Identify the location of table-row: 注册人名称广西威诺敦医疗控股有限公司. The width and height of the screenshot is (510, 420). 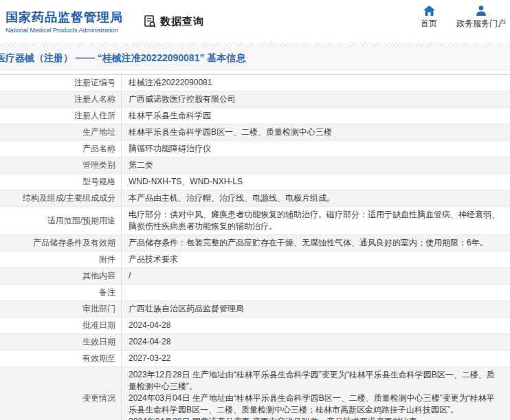
(255, 100).